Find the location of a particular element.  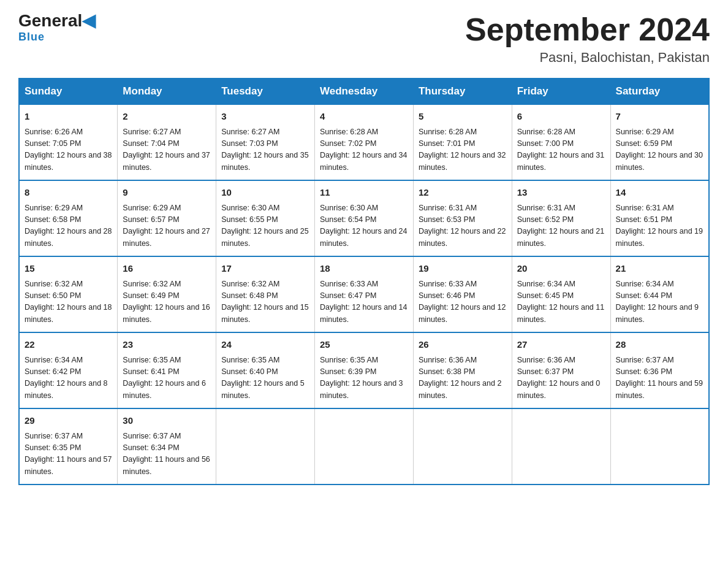

day-number: 15 is located at coordinates (69, 269).